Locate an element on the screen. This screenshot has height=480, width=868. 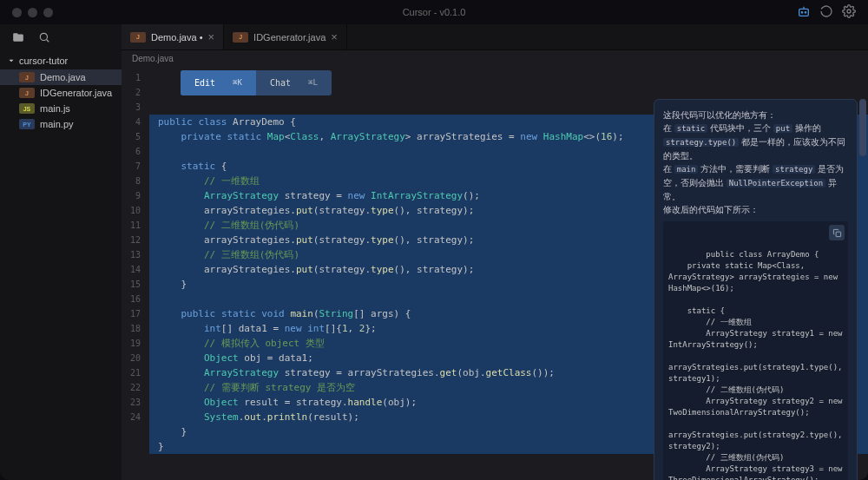
minimize-dot is located at coordinates (33, 12).